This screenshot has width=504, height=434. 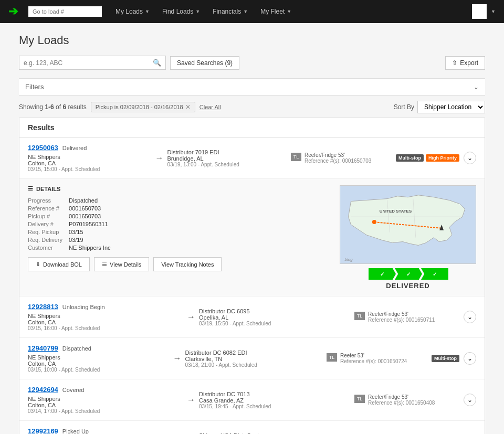 I want to click on load-row-2: 12940799 Dispatched NE Shippers Colton, …, so click(x=252, y=359).